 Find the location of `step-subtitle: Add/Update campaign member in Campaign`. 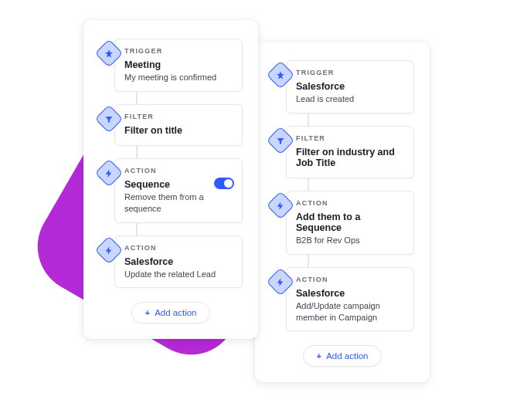

step-subtitle: Add/Update campaign member in Campaign is located at coordinates (350, 312).